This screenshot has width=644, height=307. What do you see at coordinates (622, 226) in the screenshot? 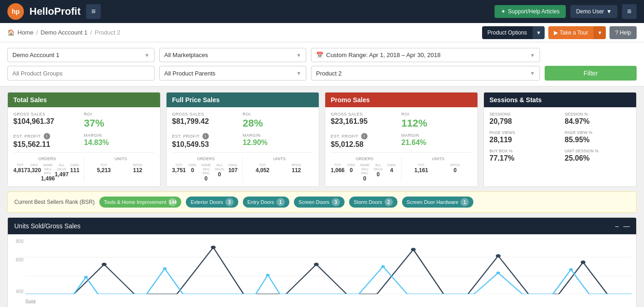
I see `chart-controls: – —` at bounding box center [622, 226].